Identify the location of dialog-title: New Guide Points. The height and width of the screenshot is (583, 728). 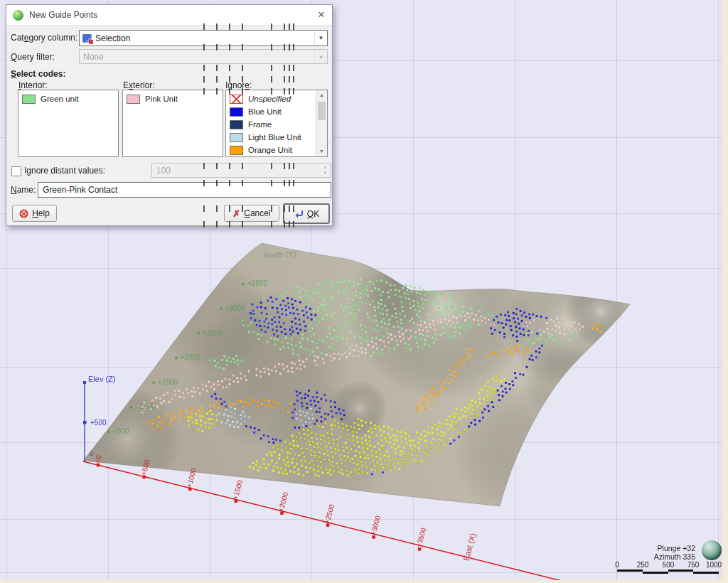
(63, 15).